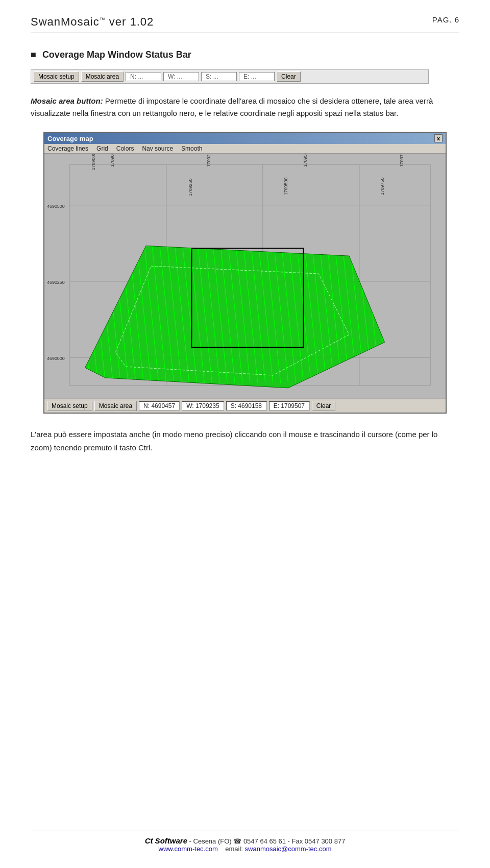  What do you see at coordinates (69, 406) in the screenshot?
I see `mosaic-setup-button: Mosaic setup` at bounding box center [69, 406].